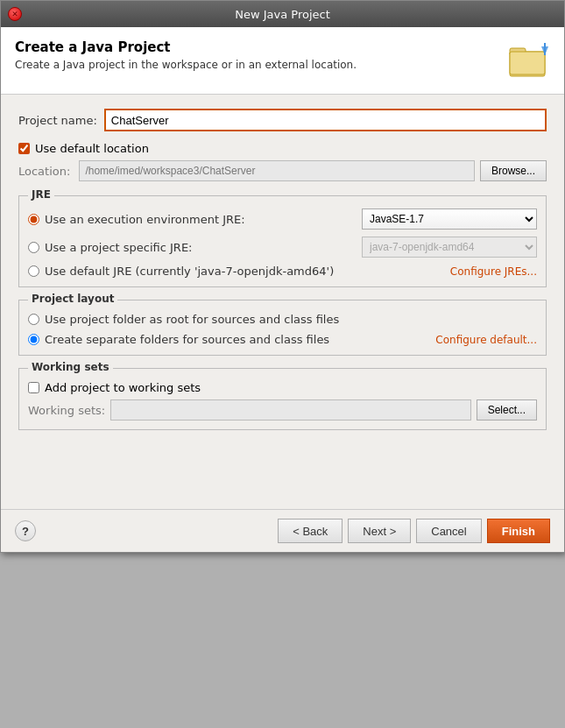 The height and width of the screenshot is (728, 565). What do you see at coordinates (282, 306) in the screenshot?
I see `project-layout-legend: Project layout` at bounding box center [282, 306].